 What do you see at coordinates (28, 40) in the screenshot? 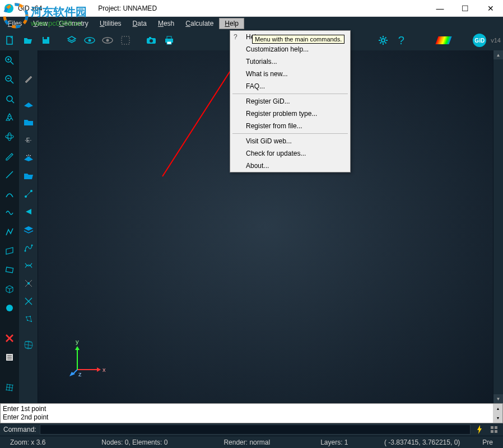
I see `open-folder-icon` at bounding box center [28, 40].